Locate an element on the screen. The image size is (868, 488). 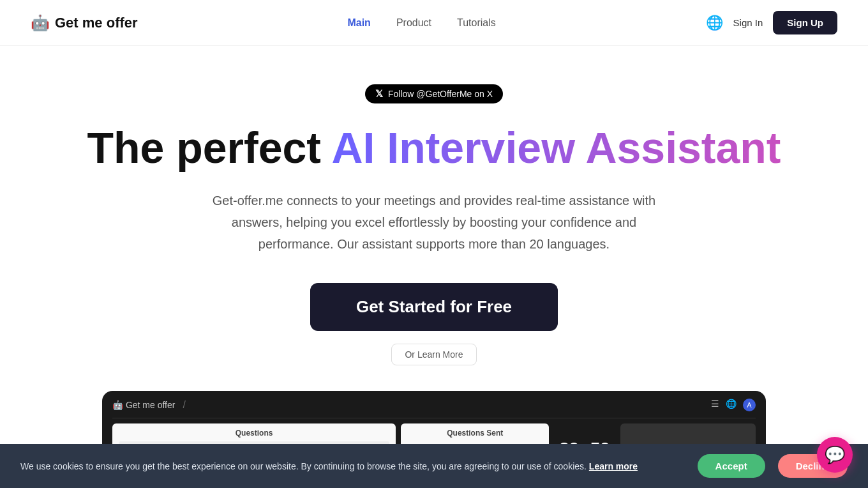
avatar-icon: A is located at coordinates (749, 405).